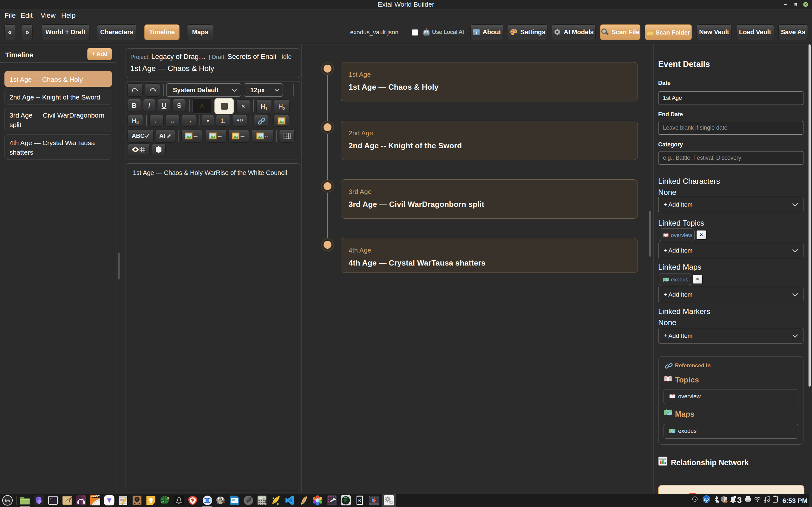 The width and height of the screenshot is (812, 507). I want to click on svg-text: K, so click(360, 501).